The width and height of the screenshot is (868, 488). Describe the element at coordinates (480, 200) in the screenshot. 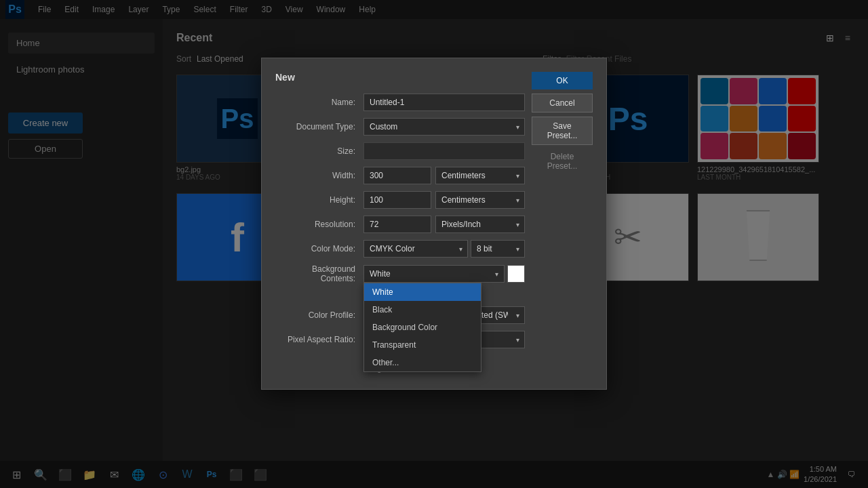

I see `height-unit-wrapper: Centimeters Pixels Inches` at that location.